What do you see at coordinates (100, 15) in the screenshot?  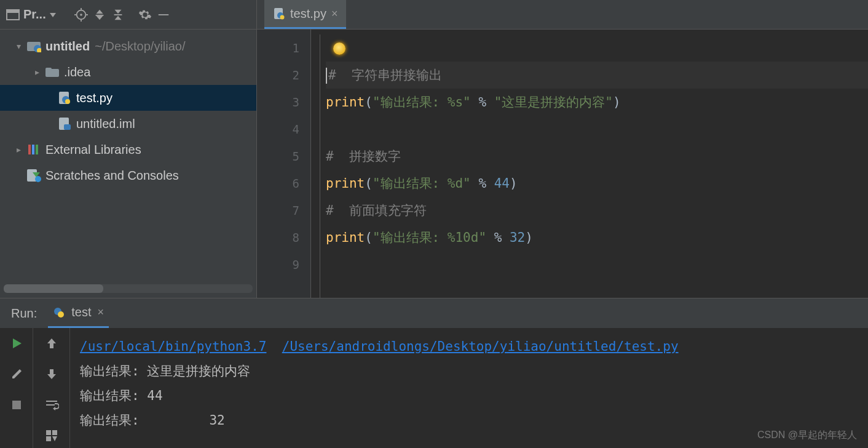 I see `expand-all-icon` at bounding box center [100, 15].